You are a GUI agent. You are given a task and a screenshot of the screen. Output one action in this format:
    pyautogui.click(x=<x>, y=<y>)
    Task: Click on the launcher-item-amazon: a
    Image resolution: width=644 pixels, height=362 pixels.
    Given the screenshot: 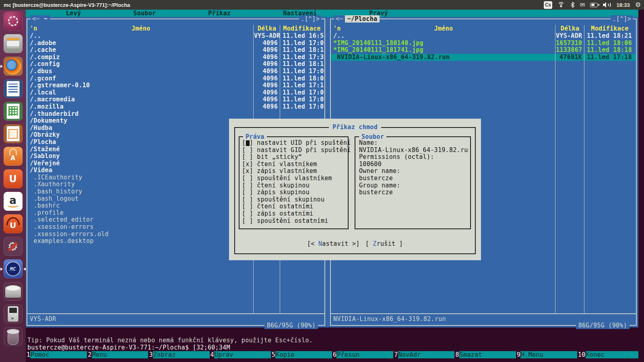 What is the action you would take?
    pyautogui.click(x=13, y=201)
    